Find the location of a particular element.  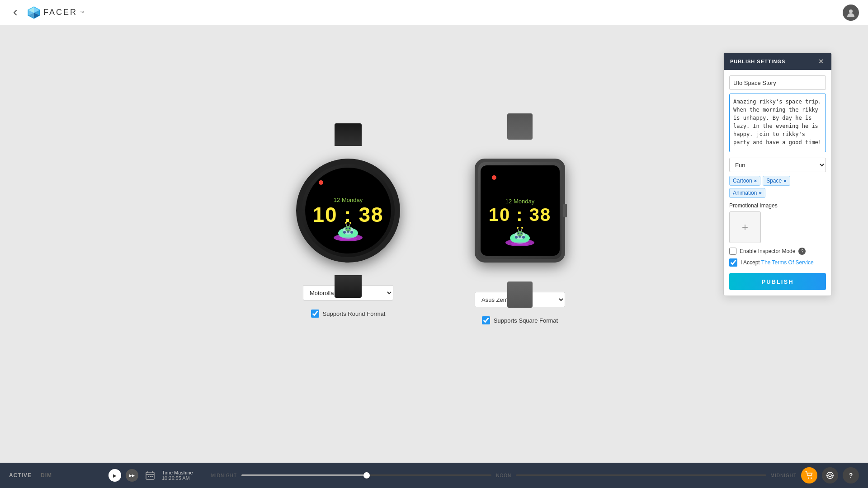

playback-controls: ▶ ▶▶ Time Mashine 10:26:55 AM is located at coordinates (153, 475).